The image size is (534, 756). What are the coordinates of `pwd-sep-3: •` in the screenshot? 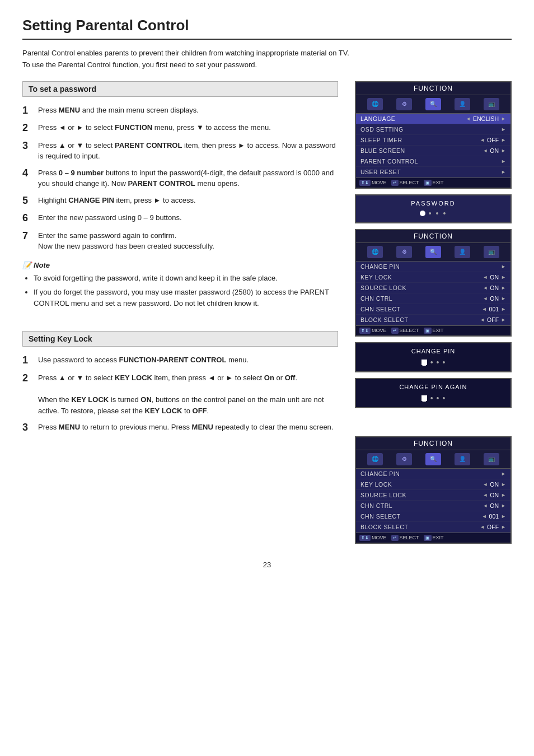 It's located at (444, 213).